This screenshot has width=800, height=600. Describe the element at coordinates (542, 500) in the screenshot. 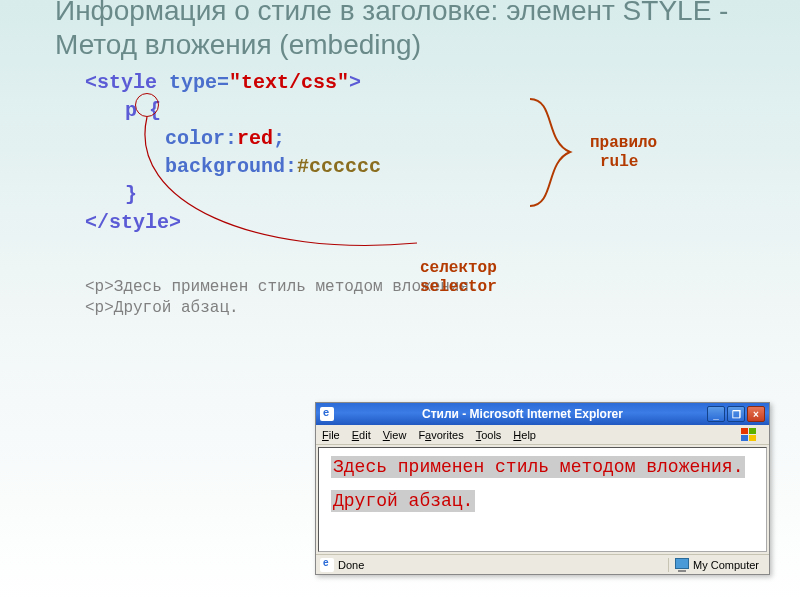

I see `browser-content: Здесь применен стиль методом вложения. Д…` at that location.